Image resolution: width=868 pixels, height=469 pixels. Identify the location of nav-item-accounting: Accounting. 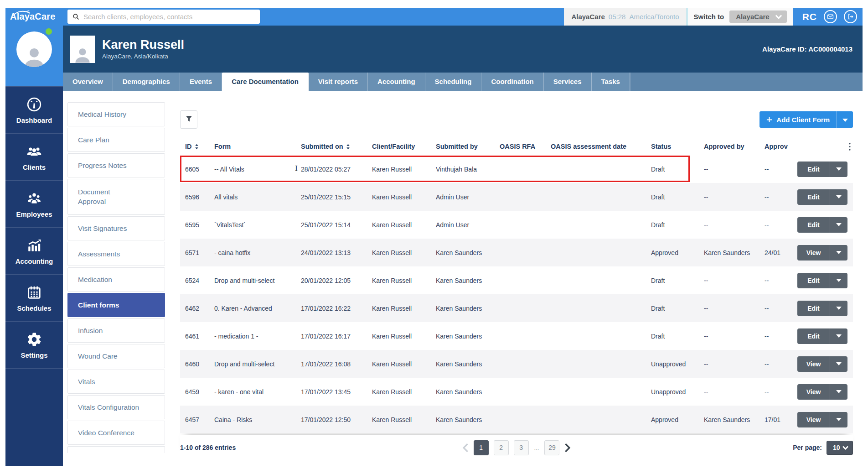
(34, 251).